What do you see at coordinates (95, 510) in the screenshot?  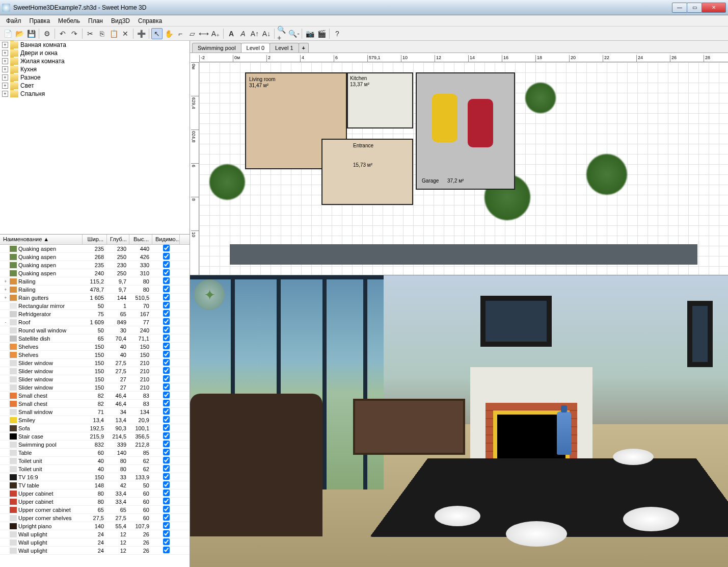 I see `table-row: Upper corner cabinet656560` at bounding box center [95, 510].